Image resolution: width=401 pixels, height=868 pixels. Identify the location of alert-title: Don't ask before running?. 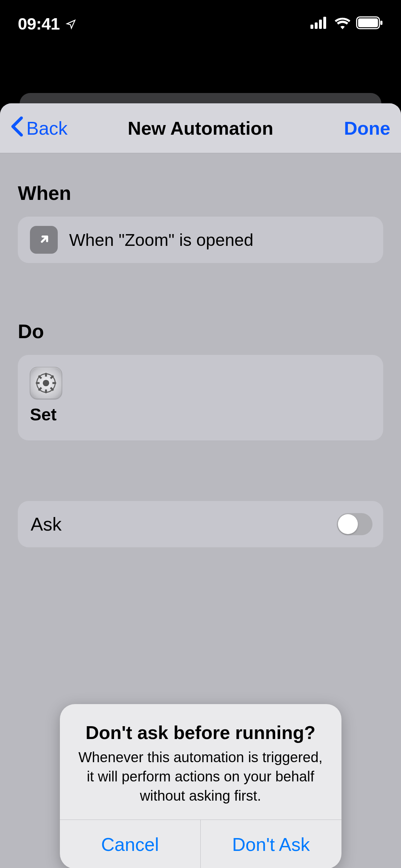
(201, 733).